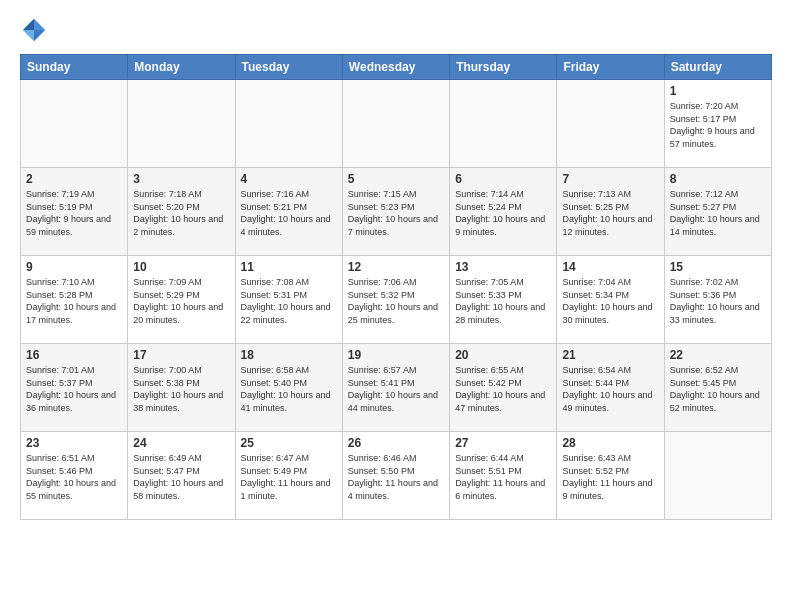 The width and height of the screenshot is (792, 612). I want to click on calendar-cell: 17Sunrise: 7:00 AM Sunset: 5:38 PM Dayli…, so click(182, 388).